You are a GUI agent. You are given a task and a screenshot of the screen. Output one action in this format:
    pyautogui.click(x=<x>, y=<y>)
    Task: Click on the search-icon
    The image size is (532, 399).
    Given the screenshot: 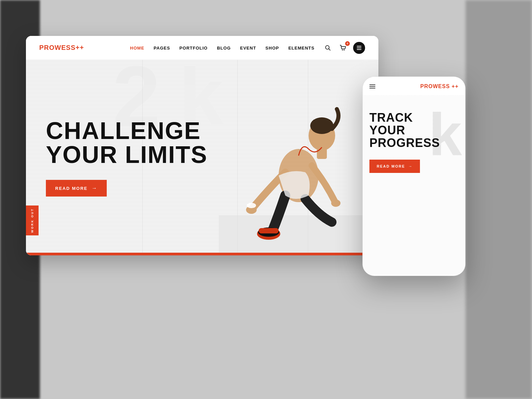 What is the action you would take?
    pyautogui.click(x=328, y=48)
    